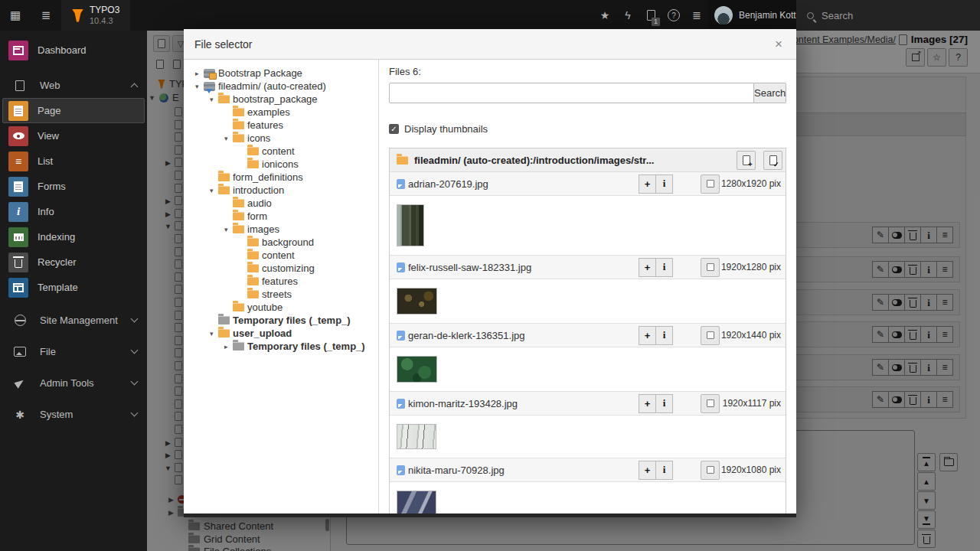 The height and width of the screenshot is (551, 980). I want to click on sidebar-item-dashboard: Dashboard, so click(74, 51).